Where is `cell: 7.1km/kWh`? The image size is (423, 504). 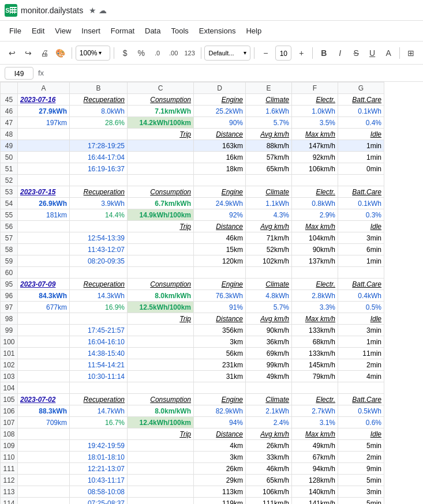 cell: 7.1km/kWh is located at coordinates (160, 111).